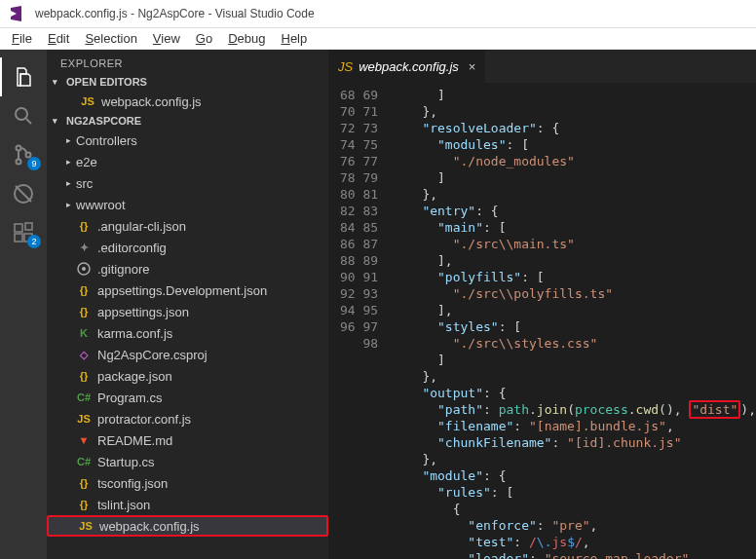 Image resolution: width=756 pixels, height=559 pixels. What do you see at coordinates (187, 140) in the screenshot?
I see `folder-item: ▸Controllers` at bounding box center [187, 140].